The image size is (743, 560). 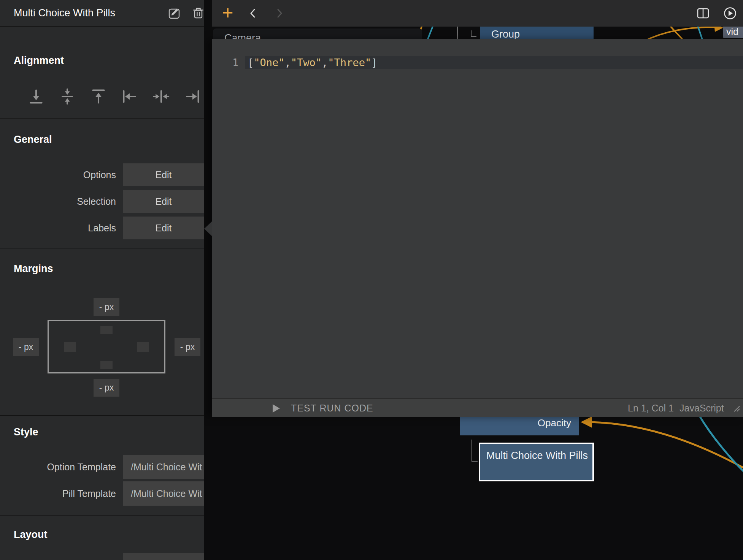 What do you see at coordinates (164, 175) in the screenshot?
I see `options-edit-button: Edit` at bounding box center [164, 175].